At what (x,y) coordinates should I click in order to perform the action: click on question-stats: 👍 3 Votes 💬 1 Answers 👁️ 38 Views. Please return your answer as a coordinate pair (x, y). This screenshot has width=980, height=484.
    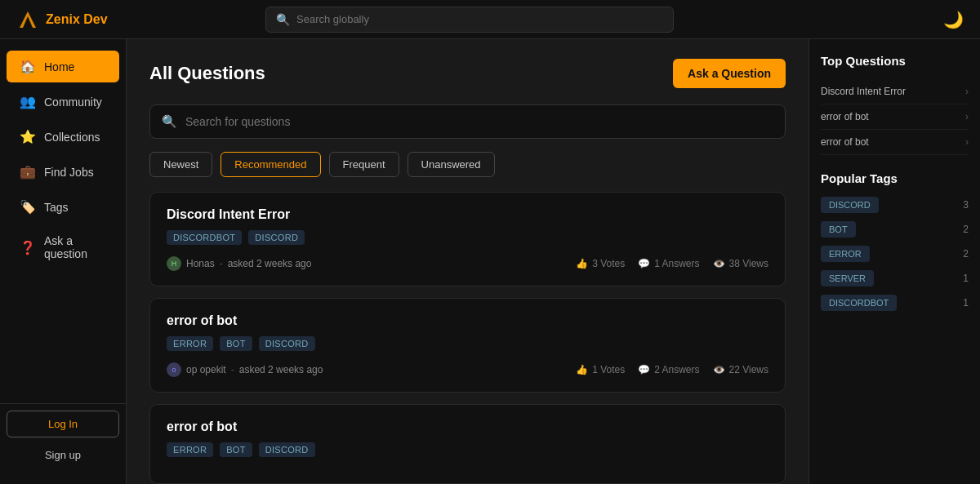
    Looking at the image, I should click on (672, 264).